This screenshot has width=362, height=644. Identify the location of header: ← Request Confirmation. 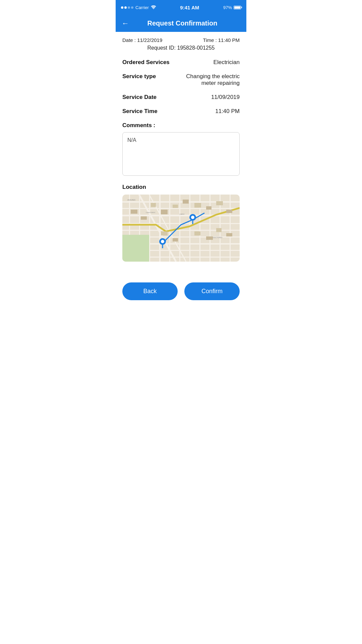
(181, 23).